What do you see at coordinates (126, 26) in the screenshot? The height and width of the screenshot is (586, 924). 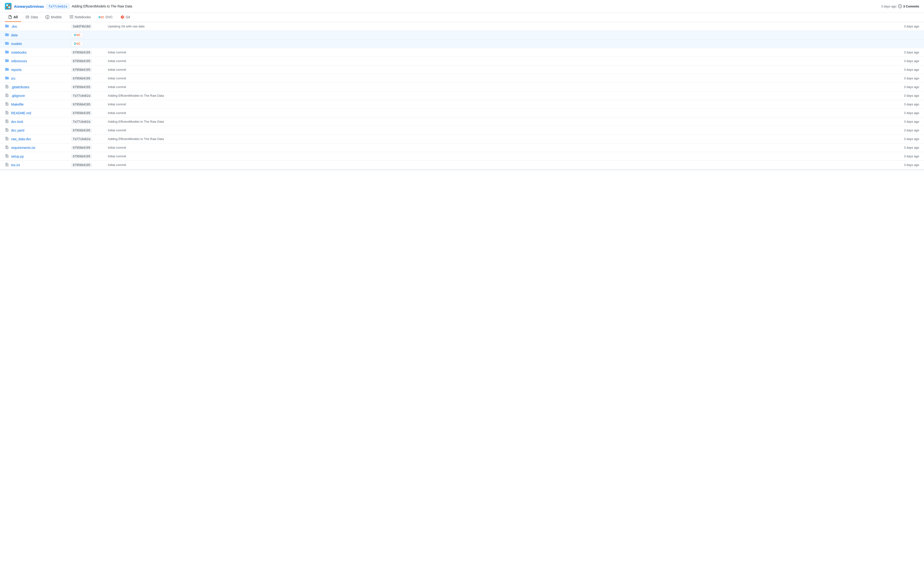 I see `commit-message-link: Updating Git with raw data` at bounding box center [126, 26].